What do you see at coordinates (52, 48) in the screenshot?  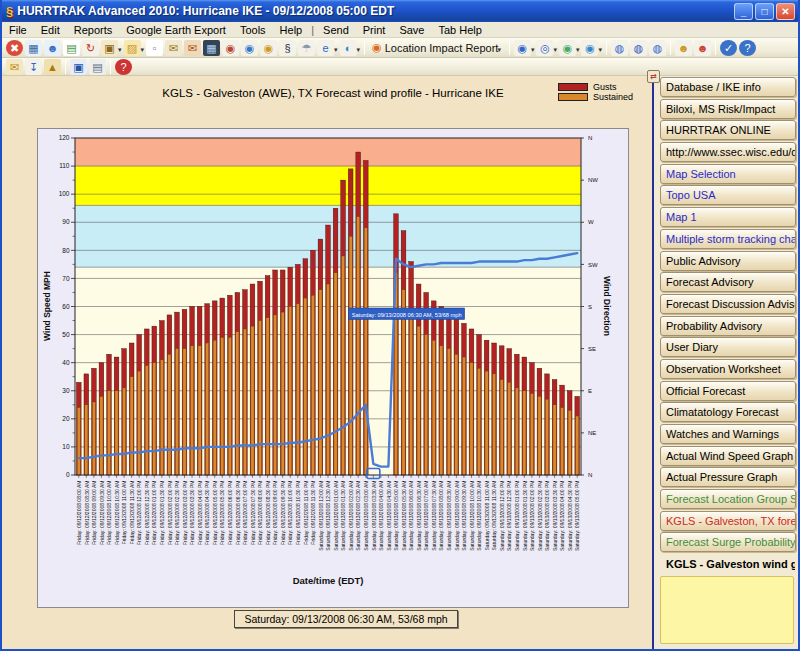 I see `user-profile-icon: ☻` at bounding box center [52, 48].